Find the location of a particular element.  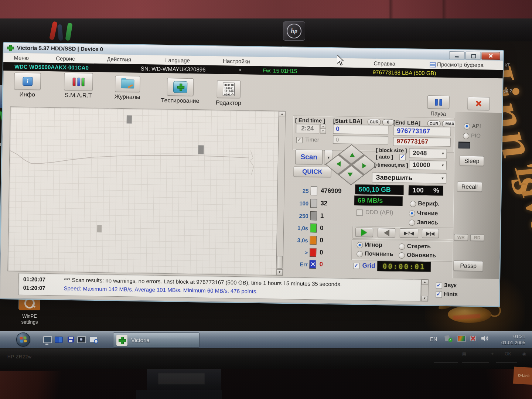

read-radio is located at coordinates (412, 214).